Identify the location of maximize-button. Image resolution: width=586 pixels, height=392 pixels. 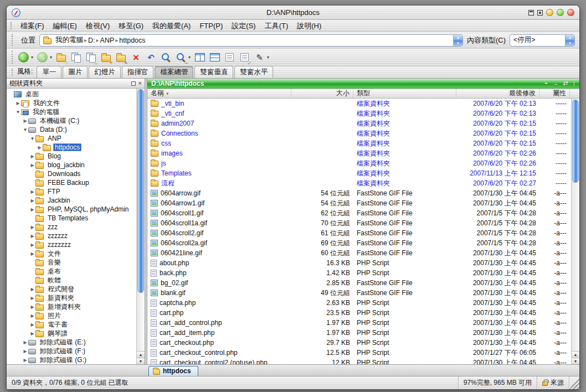
(561, 12).